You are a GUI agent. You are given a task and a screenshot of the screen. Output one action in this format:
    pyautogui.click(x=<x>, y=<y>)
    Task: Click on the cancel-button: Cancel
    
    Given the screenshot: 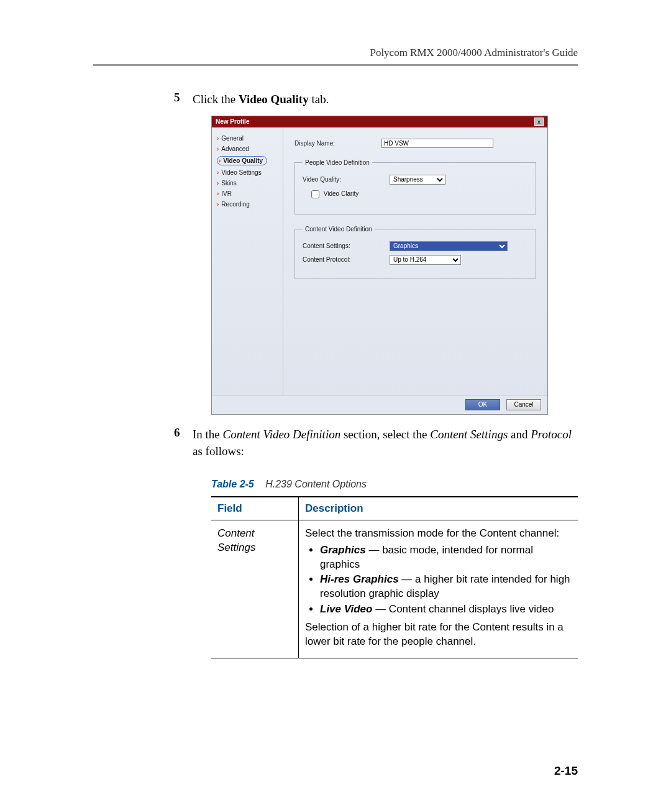 What is the action you would take?
    pyautogui.click(x=524, y=405)
    